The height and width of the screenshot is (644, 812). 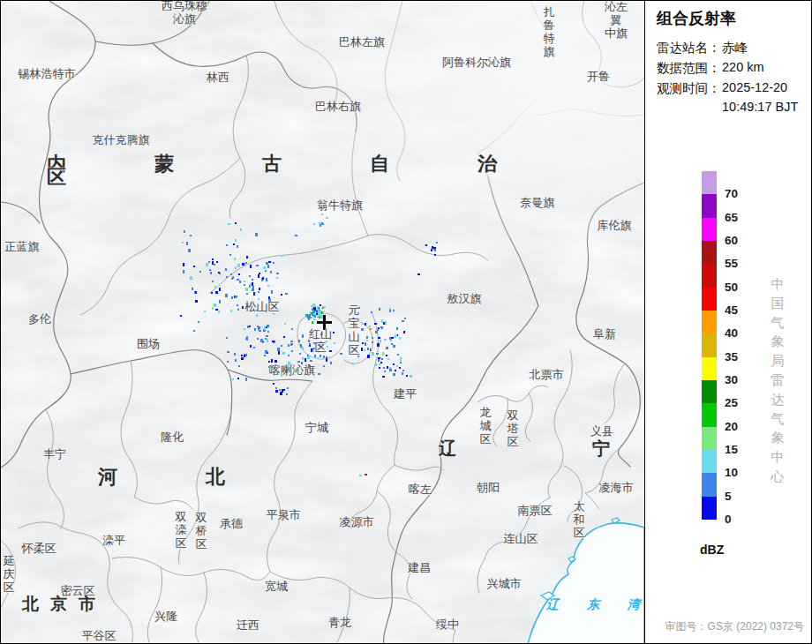 I want to click on place-label: 宽城, so click(x=276, y=586).